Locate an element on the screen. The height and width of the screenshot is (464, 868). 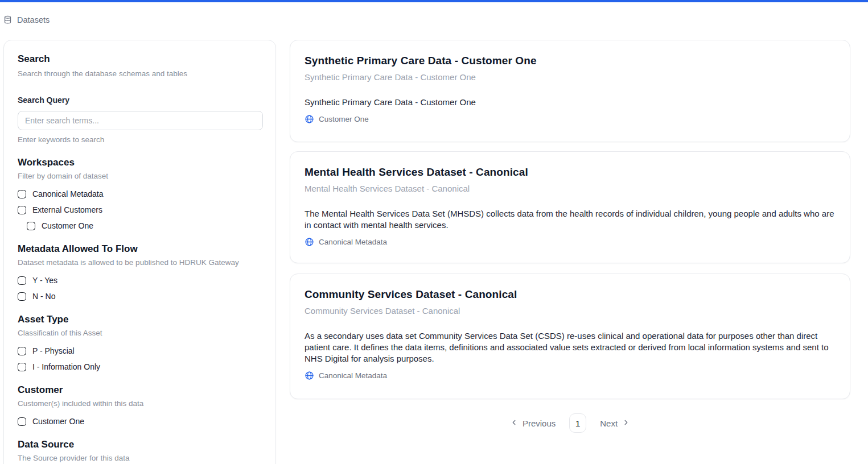
filter-section-subtitle: Dataset metadata is allowed to be publis… is located at coordinates (140, 263).